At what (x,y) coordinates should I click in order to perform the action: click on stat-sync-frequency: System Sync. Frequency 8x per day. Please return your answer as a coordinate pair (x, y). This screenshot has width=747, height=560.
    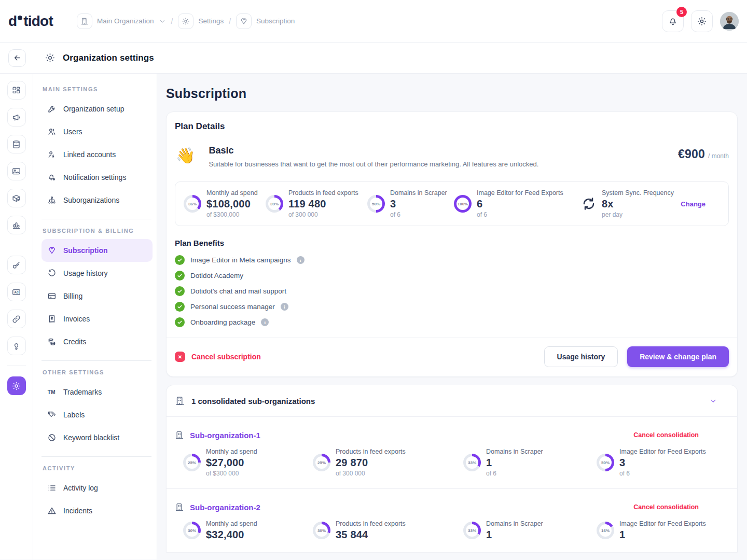
    Looking at the image, I should click on (628, 204).